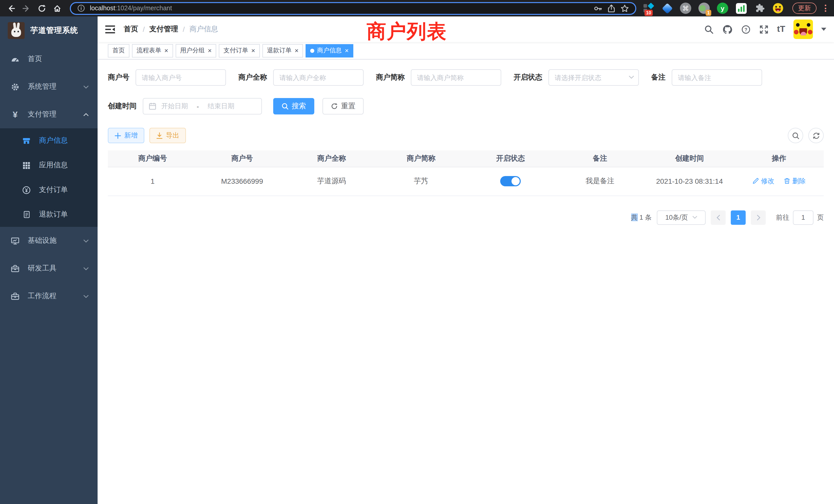  Describe the element at coordinates (168, 135) in the screenshot. I see `export-button: 导出` at that location.